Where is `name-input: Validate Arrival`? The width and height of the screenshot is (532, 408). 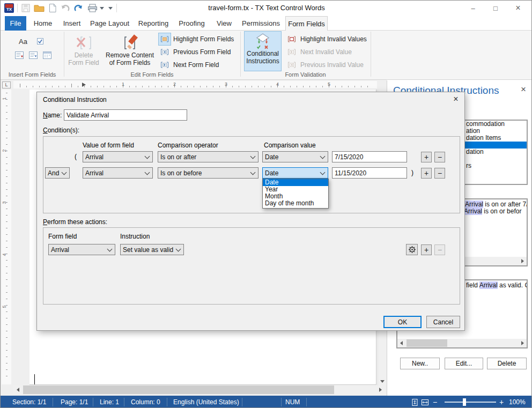 name-input: Validate Arrival is located at coordinates (125, 115).